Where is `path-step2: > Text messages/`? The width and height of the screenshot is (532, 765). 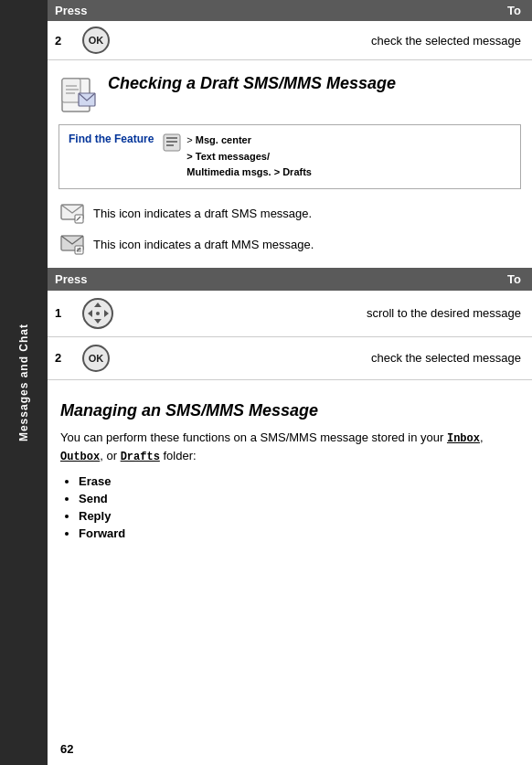 path-step2: > Text messages/ is located at coordinates (229, 156).